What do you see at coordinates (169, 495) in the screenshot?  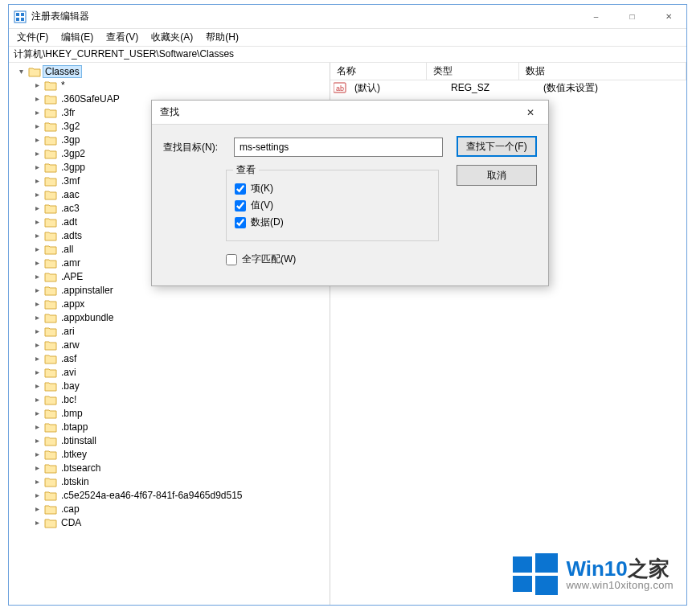 I see `tree-item: ▸.c5e2524a-ea46-4f67-841f-6a9465d9d515` at bounding box center [169, 495].